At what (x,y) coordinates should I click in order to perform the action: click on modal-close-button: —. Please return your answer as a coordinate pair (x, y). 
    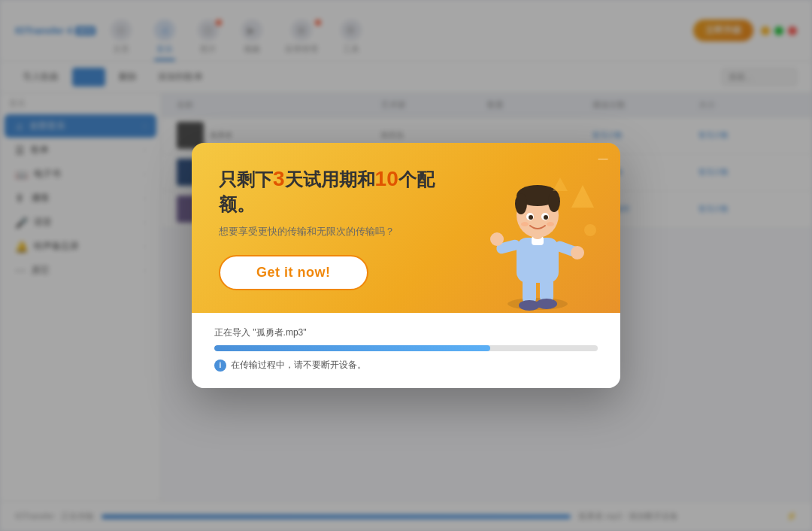
    Looking at the image, I should click on (603, 159).